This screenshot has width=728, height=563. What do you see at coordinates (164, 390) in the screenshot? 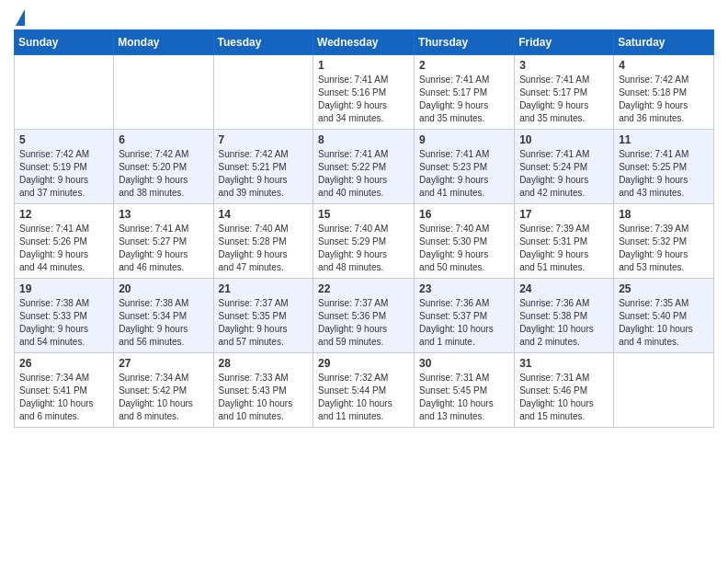
I see `calendar-cell: 27Sunrise: 7:34 AM Sunset: 5:42 PM Dayli…` at bounding box center [164, 390].